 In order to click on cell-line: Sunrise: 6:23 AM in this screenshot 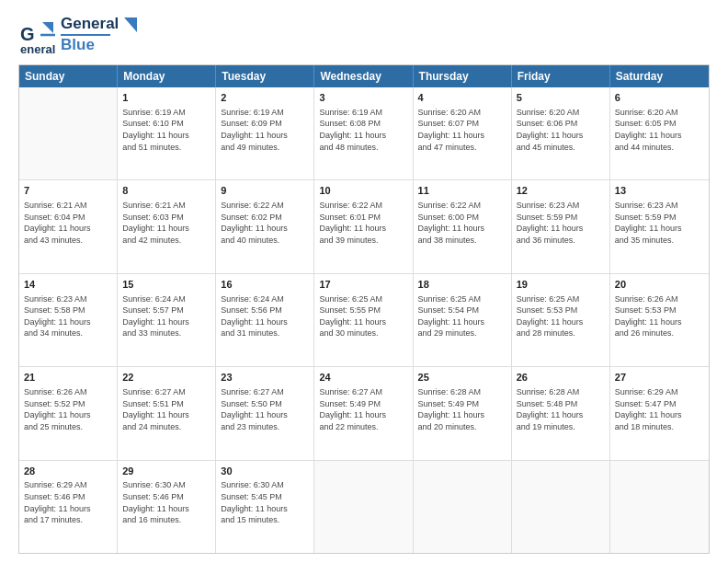, I will do `click(68, 300)`.